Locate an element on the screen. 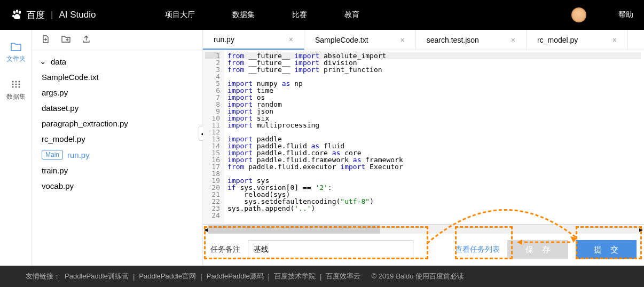  icon-sidebar: 文件夹 数据集 is located at coordinates (16, 148).